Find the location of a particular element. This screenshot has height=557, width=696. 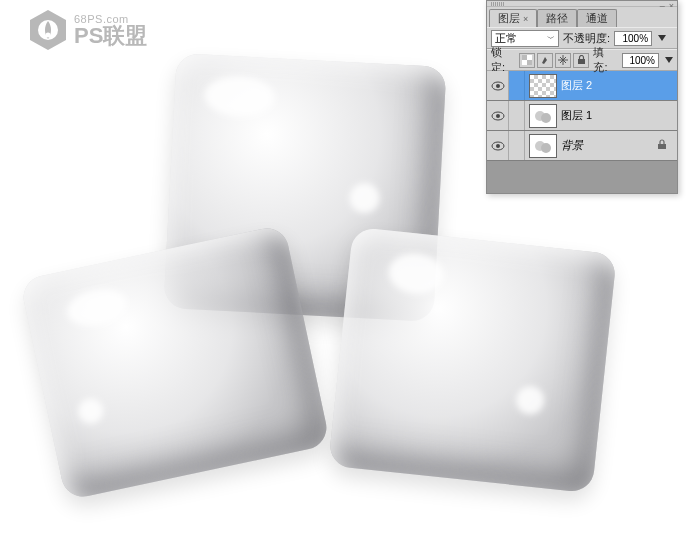

layer-name: 背景 is located at coordinates (609, 146).